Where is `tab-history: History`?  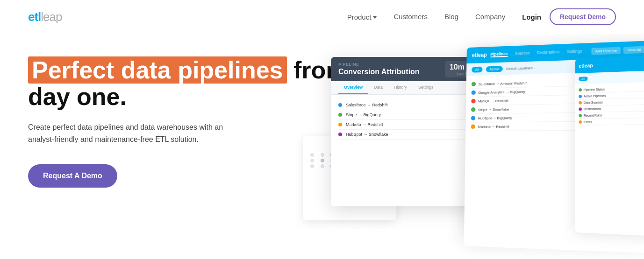
tab-history: History is located at coordinates (401, 88).